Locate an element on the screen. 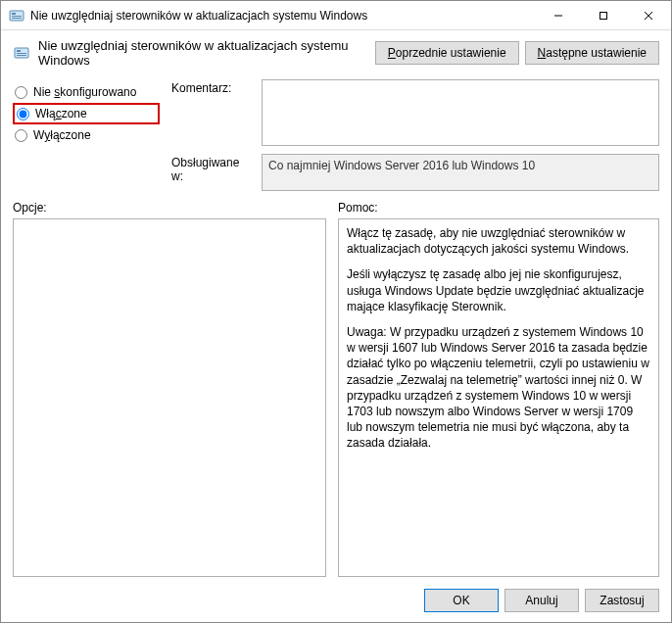 This screenshot has height=623, width=672. radio-not-configured-label: Nie skonfigurowano is located at coordinates (84, 92).